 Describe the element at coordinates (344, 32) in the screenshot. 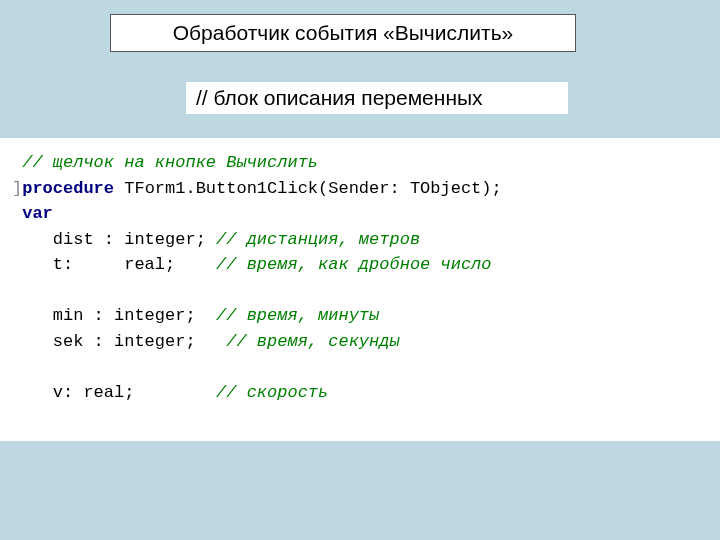

I see `title-text: Обработчик события «Вычислить»` at that location.